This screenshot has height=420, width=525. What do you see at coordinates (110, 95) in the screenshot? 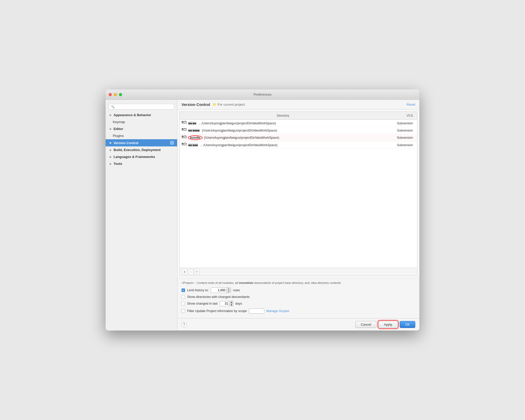
I see `close-button` at bounding box center [110, 95].